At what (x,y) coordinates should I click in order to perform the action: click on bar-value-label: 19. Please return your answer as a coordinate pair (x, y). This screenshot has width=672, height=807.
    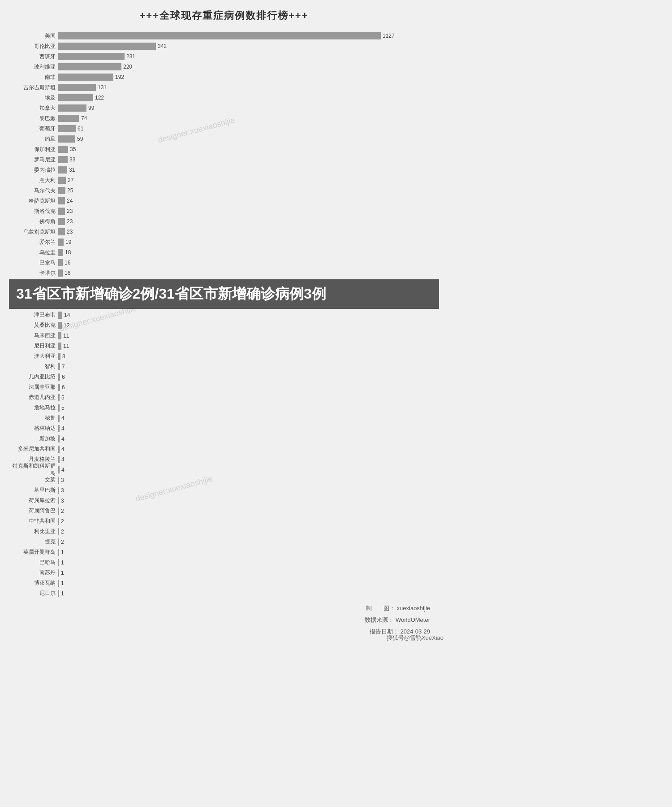
    Looking at the image, I should click on (68, 242).